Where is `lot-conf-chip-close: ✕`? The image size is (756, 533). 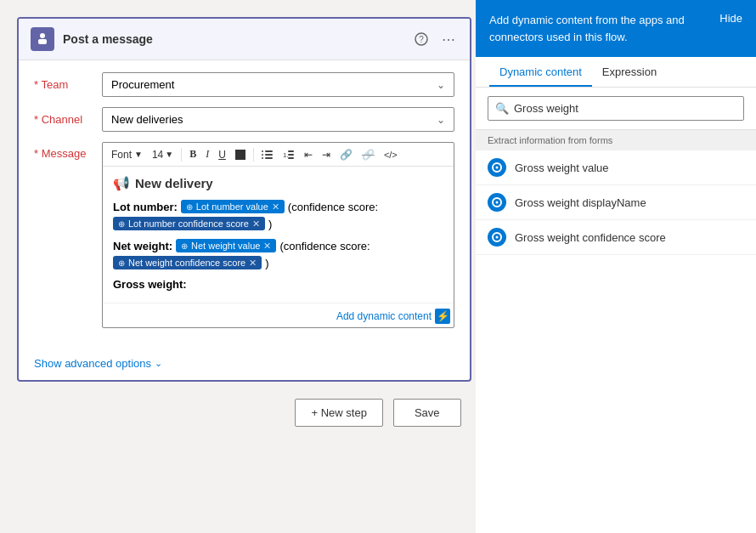 lot-conf-chip-close: ✕ is located at coordinates (257, 224).